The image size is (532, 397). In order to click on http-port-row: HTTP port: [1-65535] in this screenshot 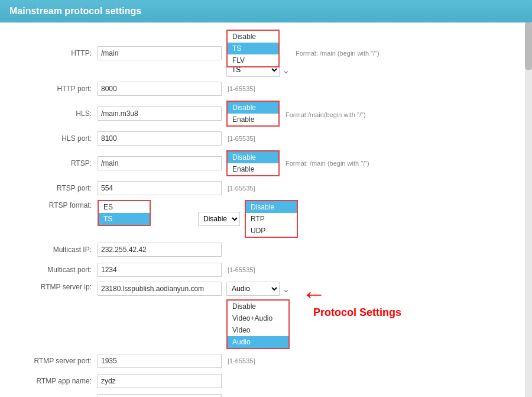, I will do `click(266, 89)`.